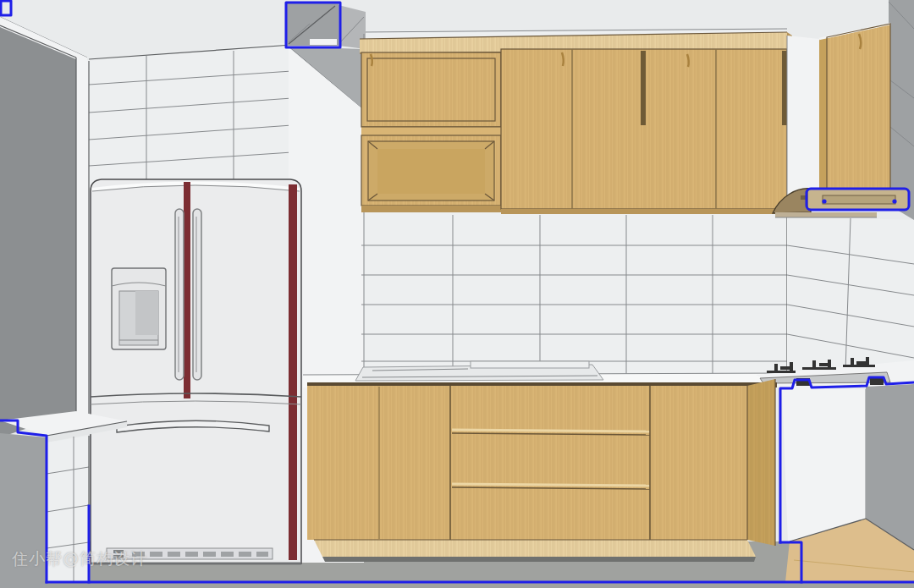 The width and height of the screenshot is (914, 588). Describe the element at coordinates (187, 290) in the screenshot. I see `fridge-center-trim` at that location.